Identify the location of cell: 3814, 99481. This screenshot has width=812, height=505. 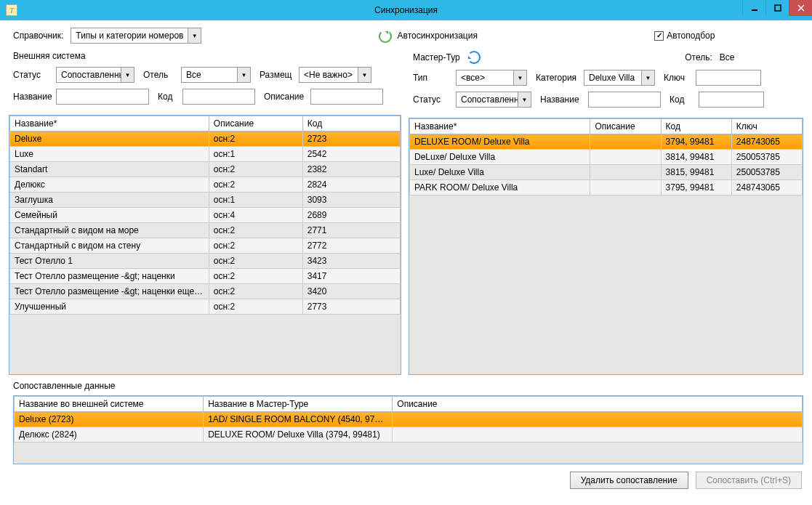
(696, 157).